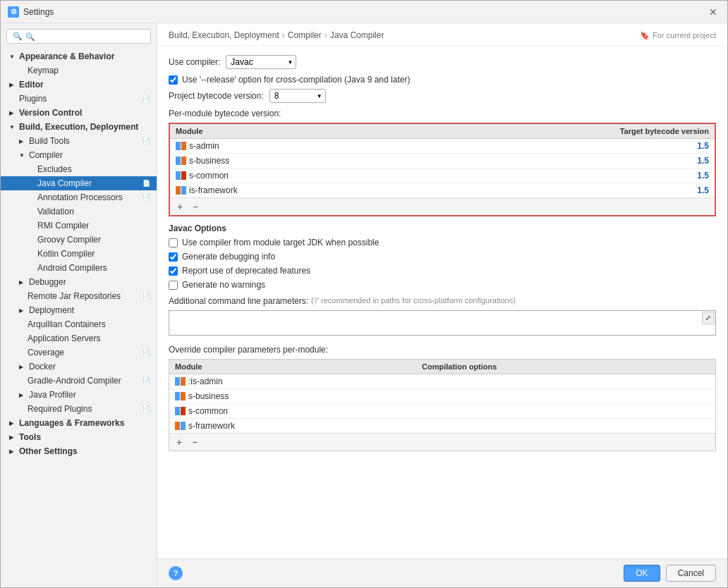 Image resolution: width=728 pixels, height=588 pixels. What do you see at coordinates (79, 296) in the screenshot?
I see `sidebar-item-remote-jar: Remote Jar Repositories 📄` at bounding box center [79, 296].